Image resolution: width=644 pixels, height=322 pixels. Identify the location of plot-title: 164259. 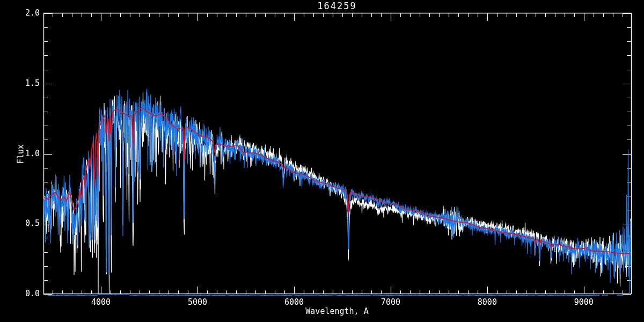
(337, 6).